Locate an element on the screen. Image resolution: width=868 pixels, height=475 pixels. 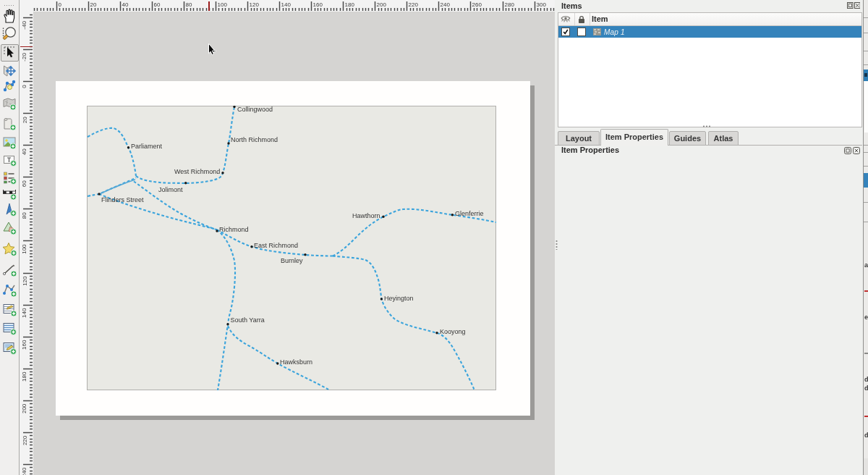
svg-text: 300 is located at coordinates (542, 4).